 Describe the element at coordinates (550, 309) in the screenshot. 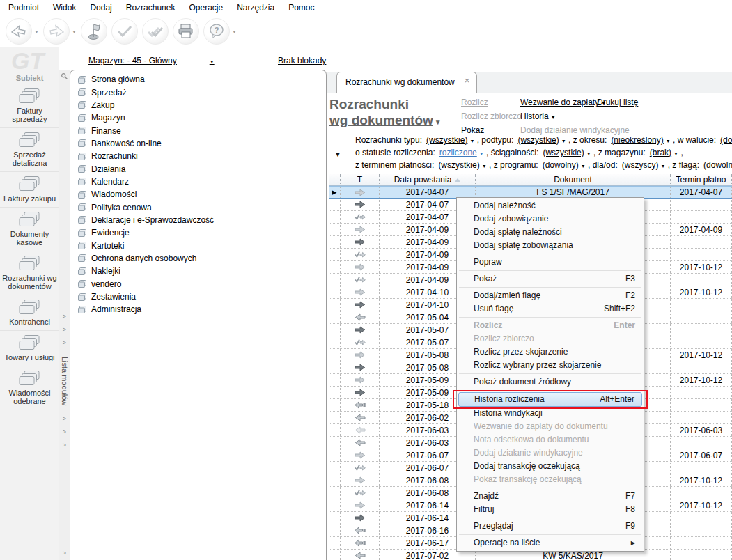

I see `menu-item-usun-flage: Usuń flagęShift+F2` at that location.